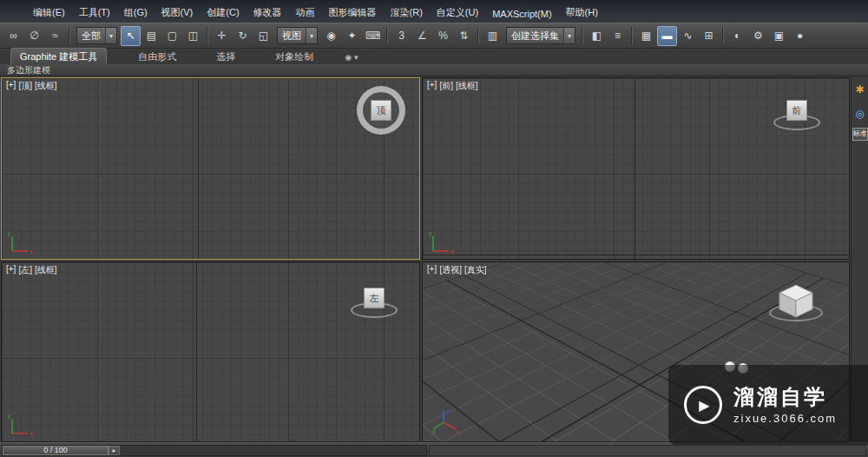 Image resolution: width=868 pixels, height=457 pixels. I want to click on mirror-icon: ◧, so click(597, 36).